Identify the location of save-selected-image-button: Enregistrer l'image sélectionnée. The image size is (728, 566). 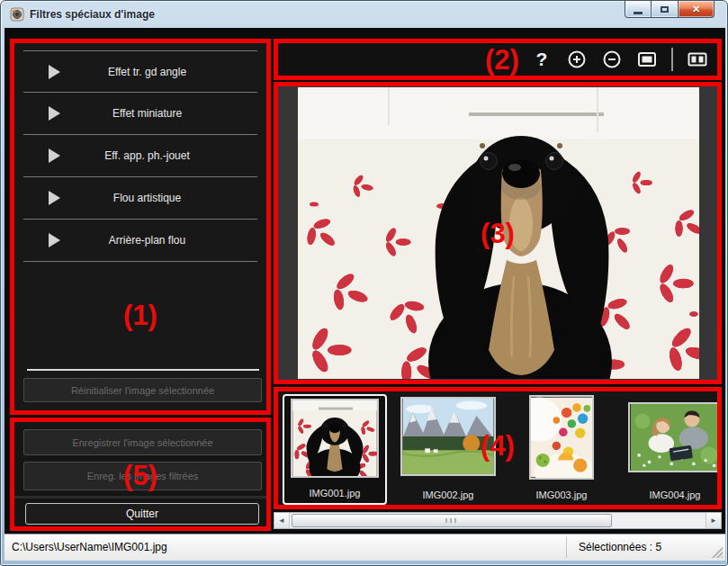
(142, 443).